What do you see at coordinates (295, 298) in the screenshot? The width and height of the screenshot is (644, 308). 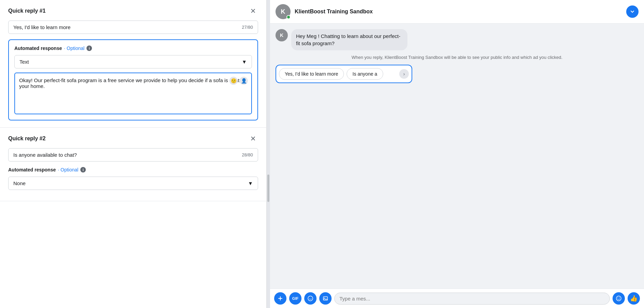 I see `gif-button: GIF` at bounding box center [295, 298].